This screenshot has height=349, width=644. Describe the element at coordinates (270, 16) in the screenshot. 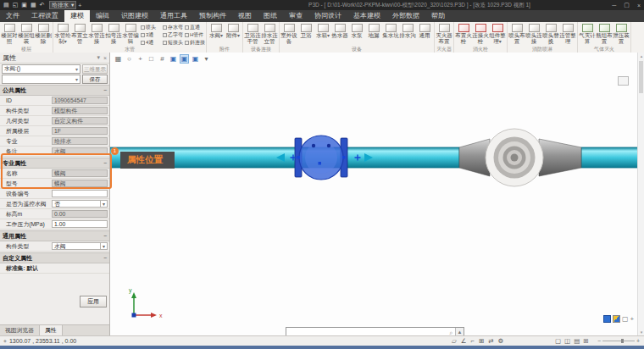

I see `menu-tab-9: 图纸` at that location.